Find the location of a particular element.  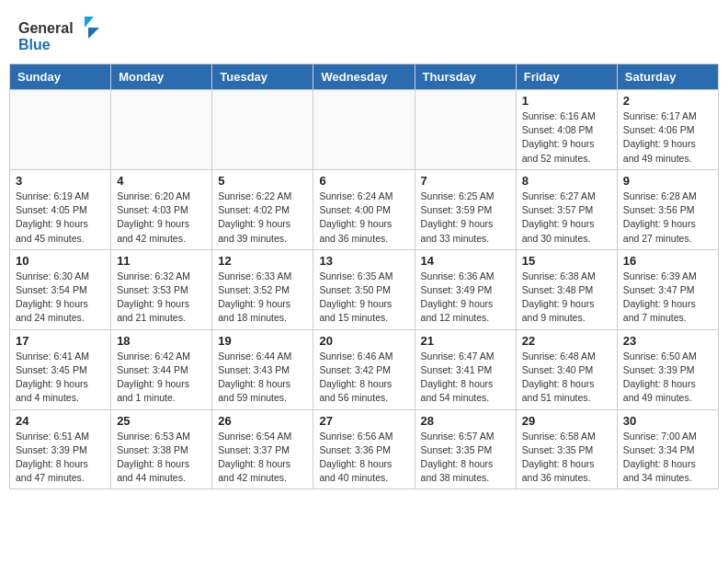

calendar-cell: 28Sunrise: 6:57 AM Sunset: 3:35 PM Dayli… is located at coordinates (465, 449).